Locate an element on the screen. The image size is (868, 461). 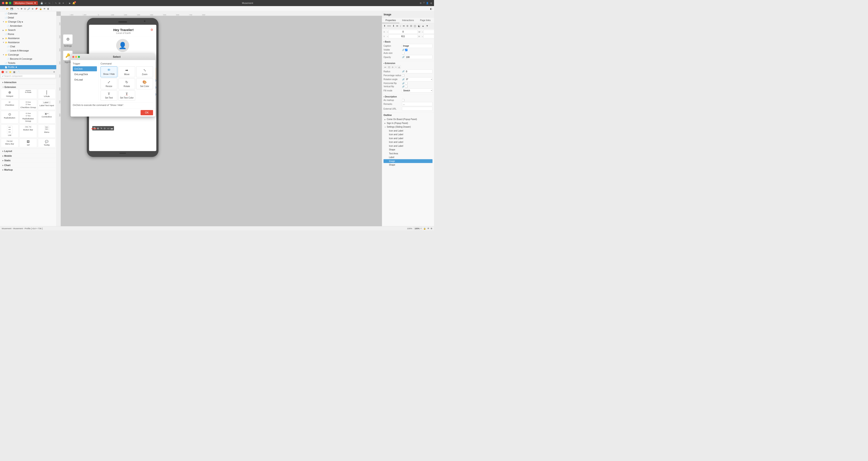
align-left-btn: ⬅ is located at coordinates (397, 26).